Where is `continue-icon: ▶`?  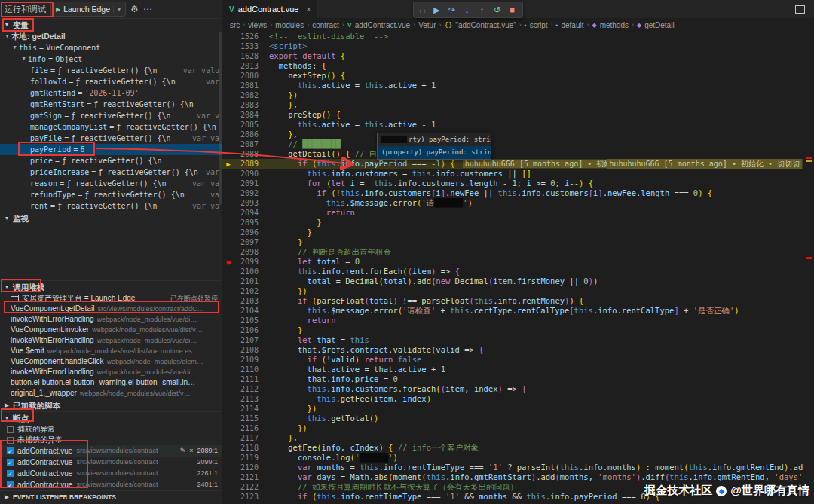 continue-icon: ▶ is located at coordinates (437, 11).